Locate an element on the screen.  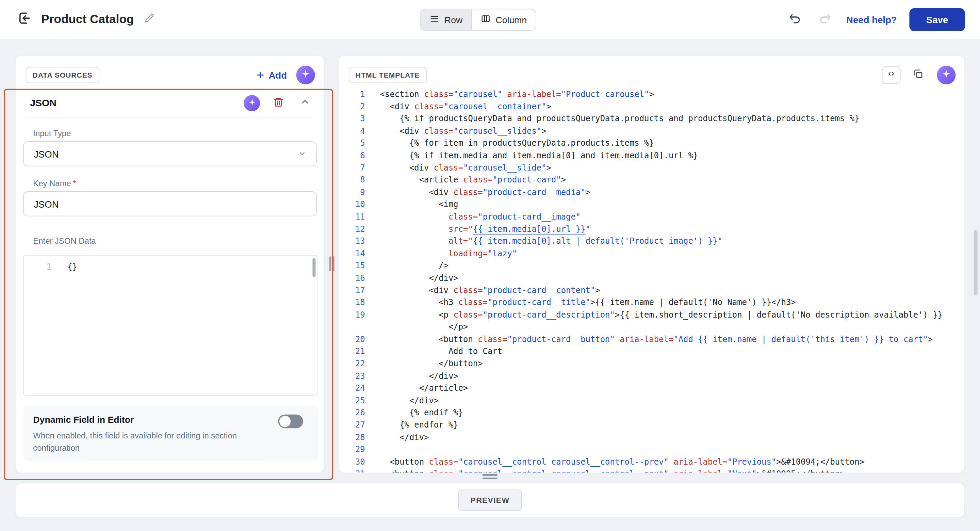
redo-icon is located at coordinates (825, 20).